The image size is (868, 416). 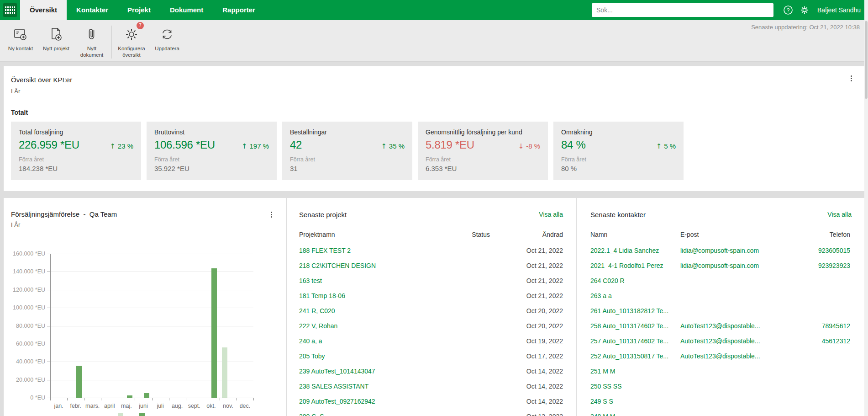 I want to click on toolbar-button-gear: 7Konfigurera översikt, so click(x=132, y=41).